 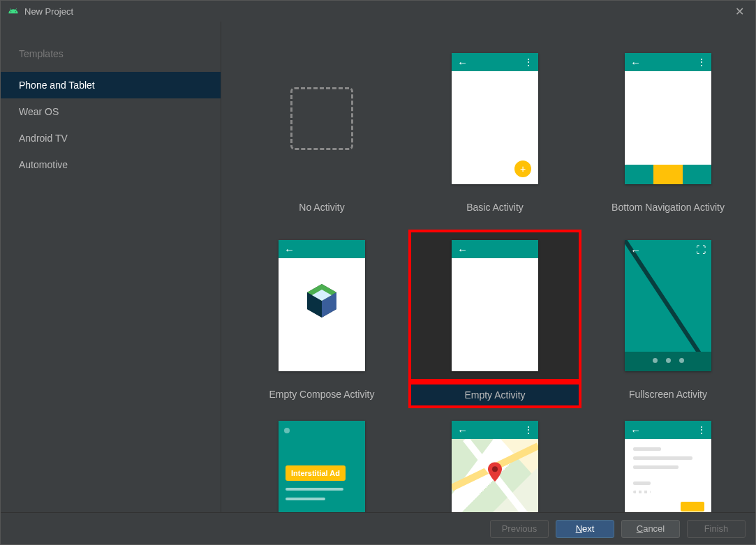 What do you see at coordinates (668, 319) in the screenshot?
I see `template-fullscreen: ← ⛶ Fullscreen Activity` at bounding box center [668, 319].